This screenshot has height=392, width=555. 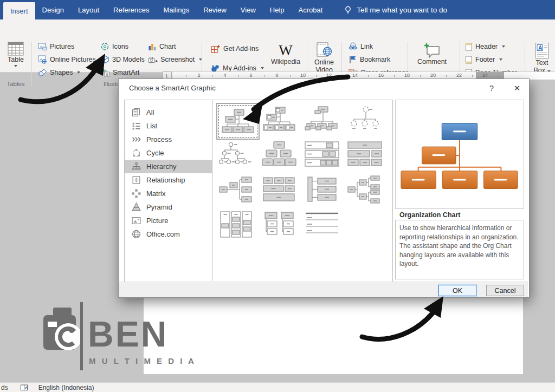 I want to click on table-button: Table, so click(x=16, y=54).